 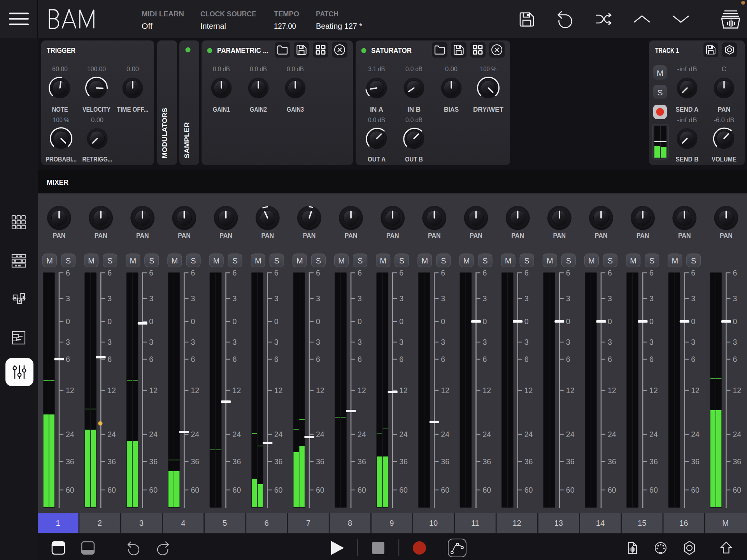 What do you see at coordinates (61, 120) in the screenshot?
I see `svg-text: 100 %` at bounding box center [61, 120].